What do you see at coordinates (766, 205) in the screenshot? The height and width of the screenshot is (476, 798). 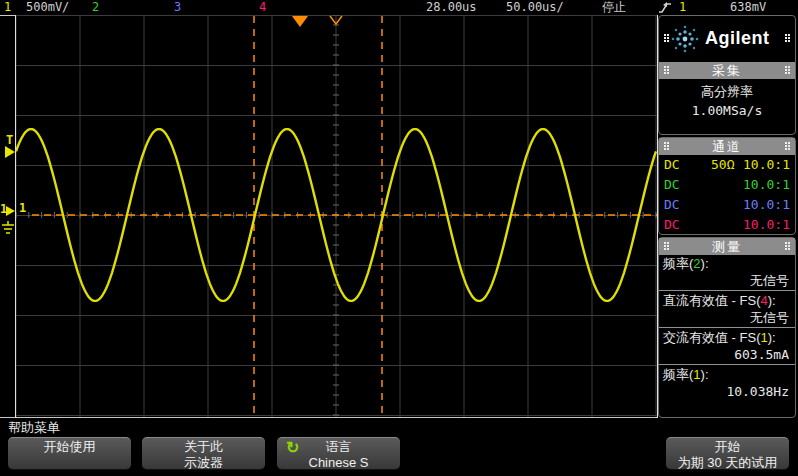 I see `ch3-probe-ratio: 10.0:1` at bounding box center [766, 205].